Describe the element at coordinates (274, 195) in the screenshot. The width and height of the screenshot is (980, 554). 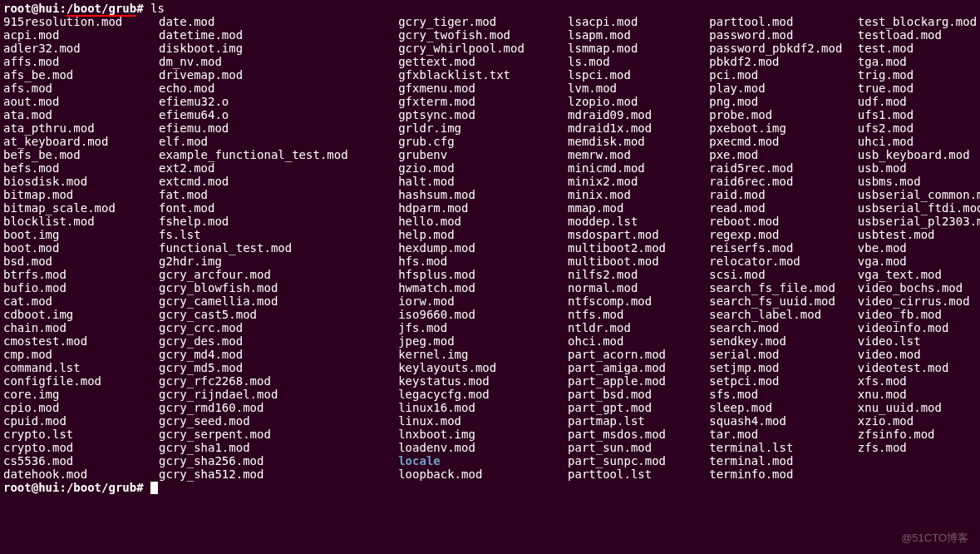
I see `file-entry: fat.mod` at that location.